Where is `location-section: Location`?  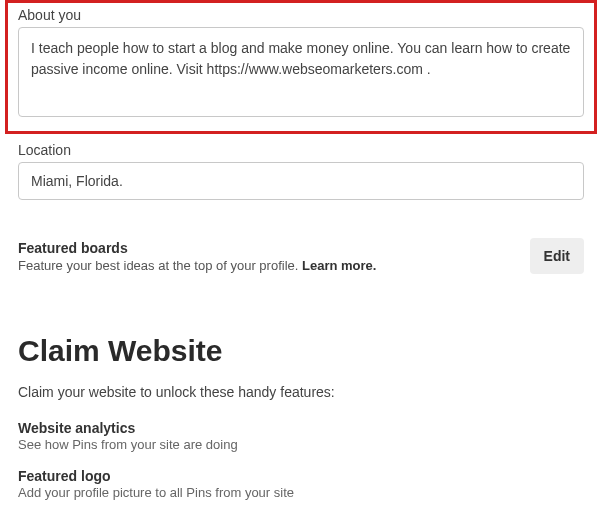 location-section: Location is located at coordinates (301, 171).